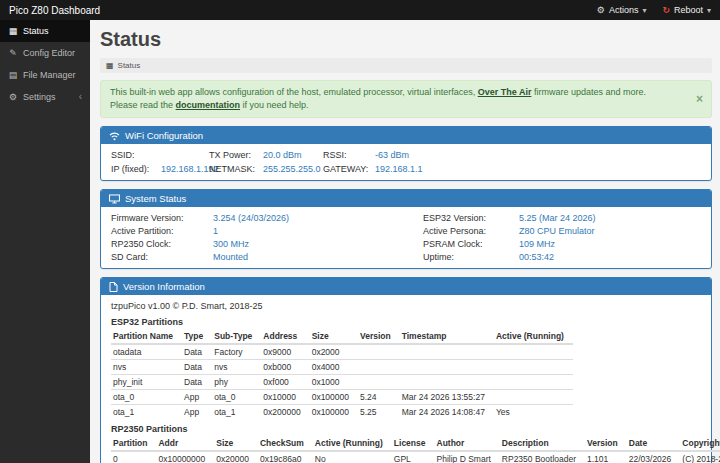 The height and width of the screenshot is (463, 720). I want to click on dashboard-icon: ▦, so click(13, 31).